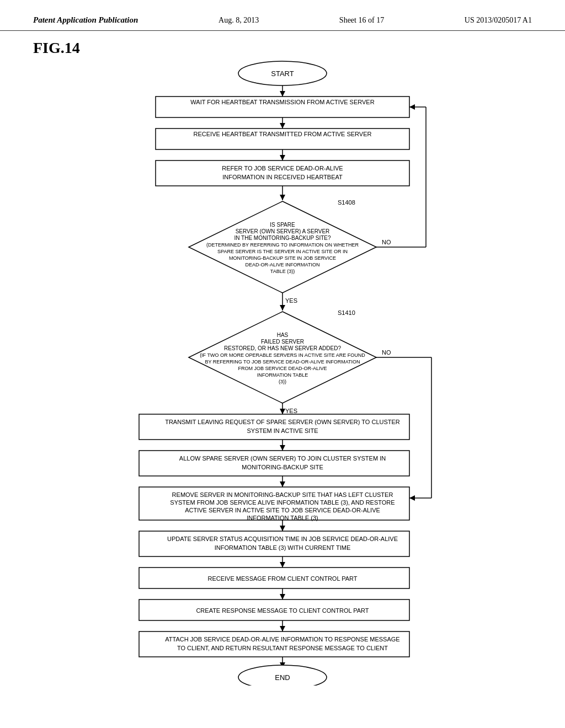 The image size is (565, 728). I want to click on figure-label: FIG.14, so click(56, 48).